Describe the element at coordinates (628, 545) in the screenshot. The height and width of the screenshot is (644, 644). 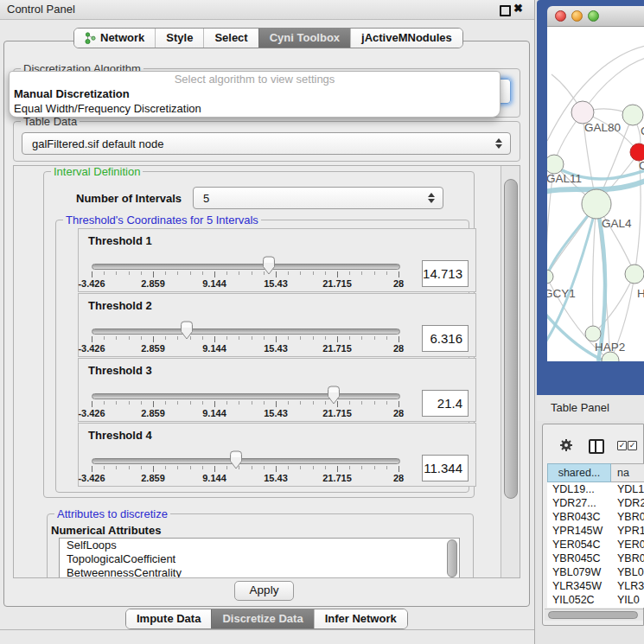
I see `table-cell-name: YER0` at that location.